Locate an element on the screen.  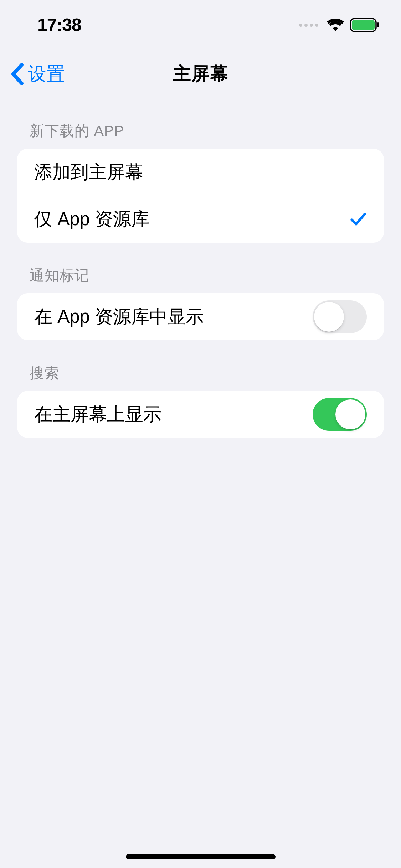
back-label: 设置 is located at coordinates (46, 74).